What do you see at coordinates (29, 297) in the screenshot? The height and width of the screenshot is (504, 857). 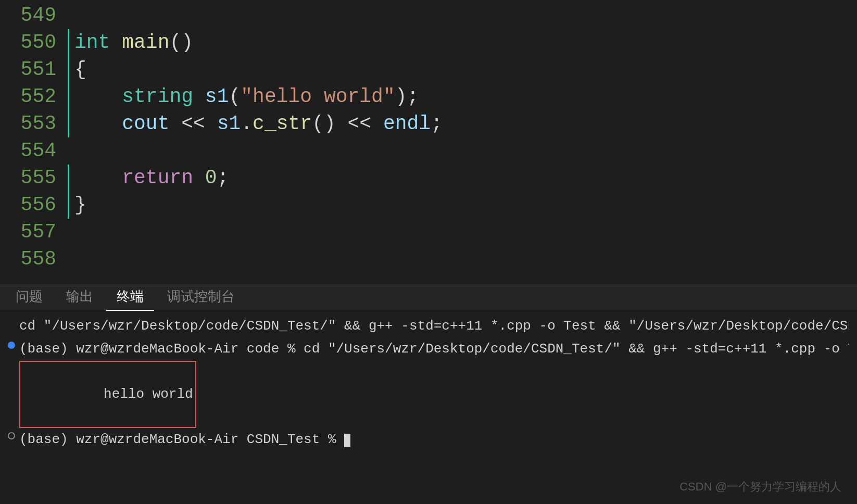 I see `tab-problems: 问题` at bounding box center [29, 297].